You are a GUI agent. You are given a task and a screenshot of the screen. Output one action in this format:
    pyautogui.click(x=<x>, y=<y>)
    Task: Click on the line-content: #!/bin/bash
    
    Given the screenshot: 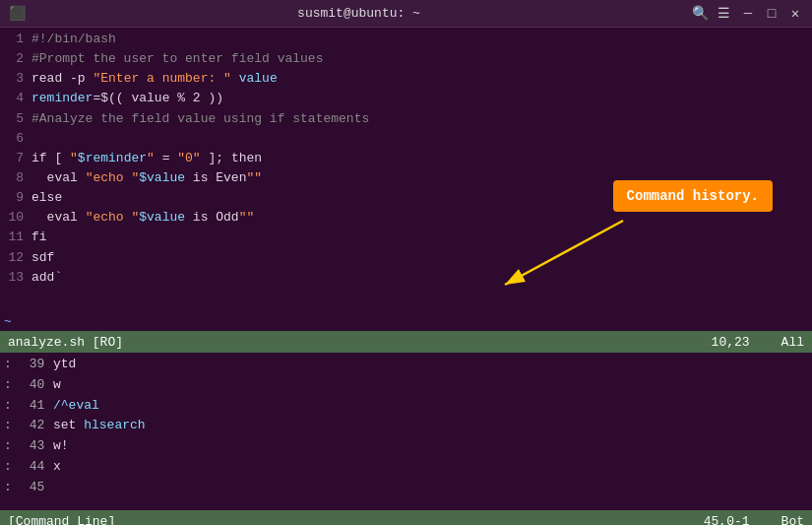 What is the action you would take?
    pyautogui.click(x=74, y=39)
    